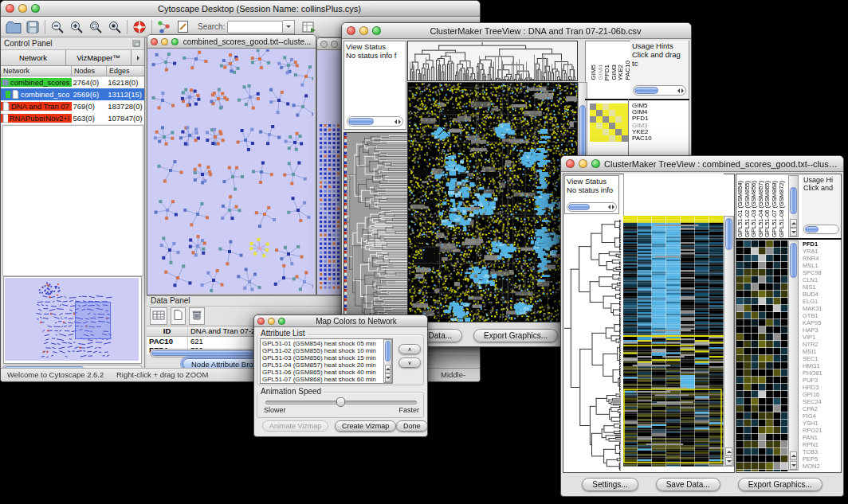  What do you see at coordinates (327, 350) in the screenshot?
I see `attribute-list-item: GPL51-02 (GSM855) heat shock 10 min` at bounding box center [327, 350].